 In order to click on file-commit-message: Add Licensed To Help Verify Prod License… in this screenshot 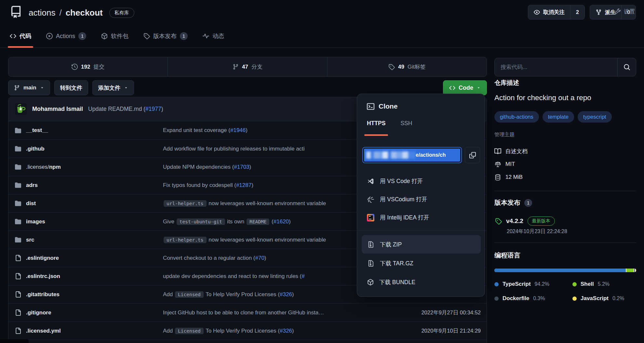, I will do `click(279, 331)`.